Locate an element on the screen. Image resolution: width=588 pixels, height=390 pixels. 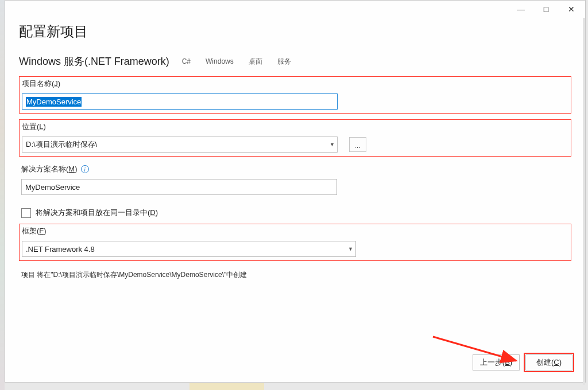
footer-buttons: 上一步(B) 创建(C) is located at coordinates (523, 362).